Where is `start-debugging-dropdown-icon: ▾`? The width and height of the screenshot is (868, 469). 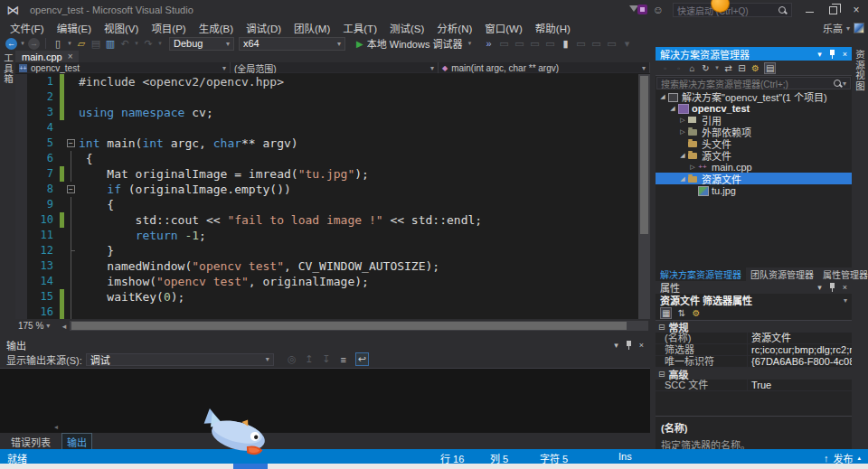 start-debugging-dropdown-icon: ▾ is located at coordinates (469, 43).